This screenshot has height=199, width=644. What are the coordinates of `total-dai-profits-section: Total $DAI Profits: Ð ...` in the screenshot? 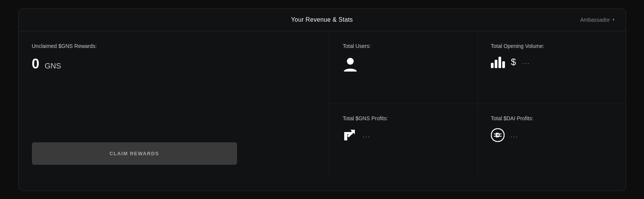 It's located at (552, 140).